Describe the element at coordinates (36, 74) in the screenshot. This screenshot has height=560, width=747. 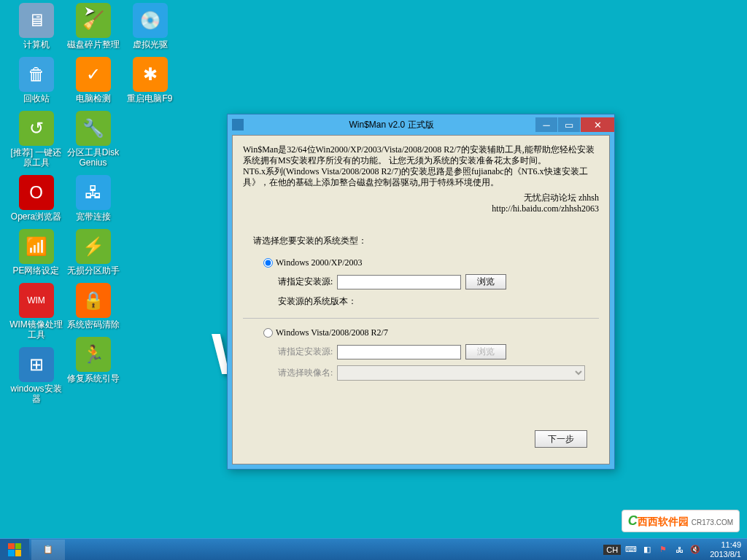
I see `recycle-bin-icon: 🗑` at that location.